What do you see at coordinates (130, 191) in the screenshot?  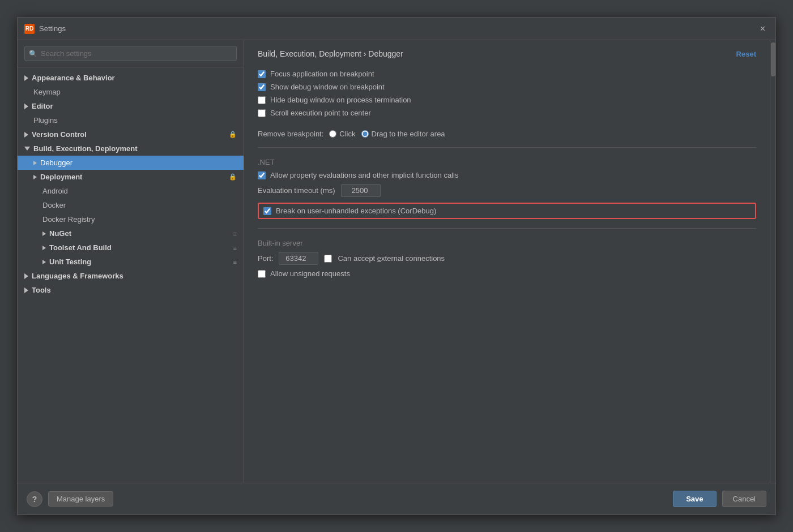 I see `sidebar-item-android: Android` at bounding box center [130, 191].